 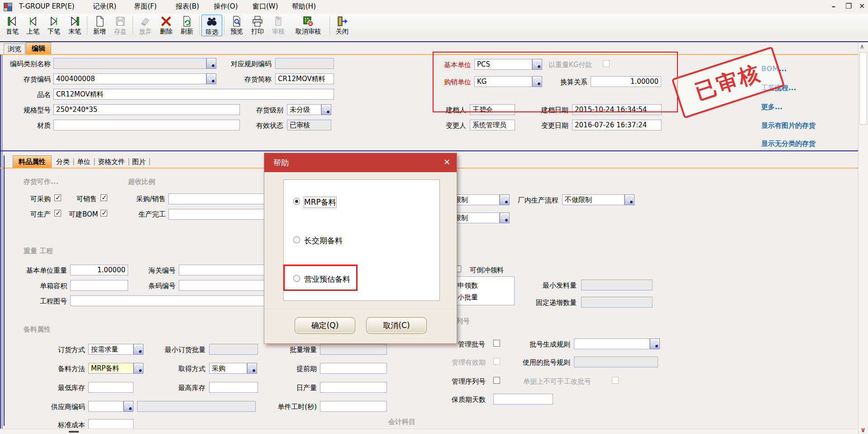 I want to click on factory-flow-field: 不做限制, so click(x=593, y=200).